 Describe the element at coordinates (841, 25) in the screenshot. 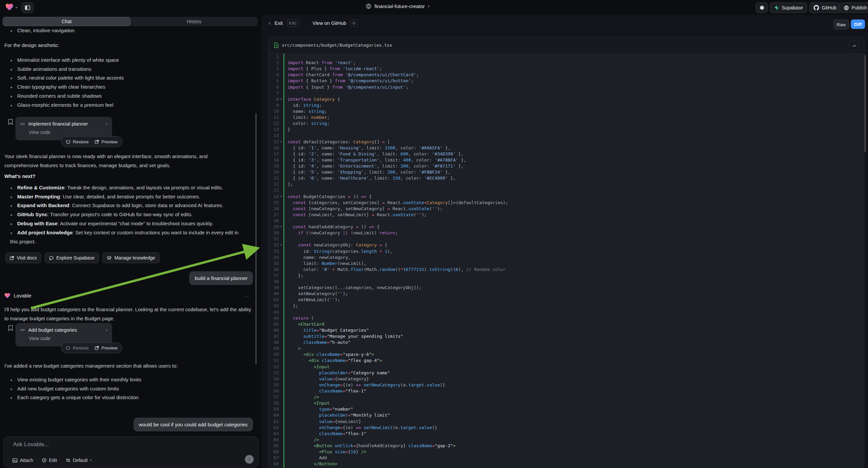

I see `raw-toggle-button: Raw` at that location.